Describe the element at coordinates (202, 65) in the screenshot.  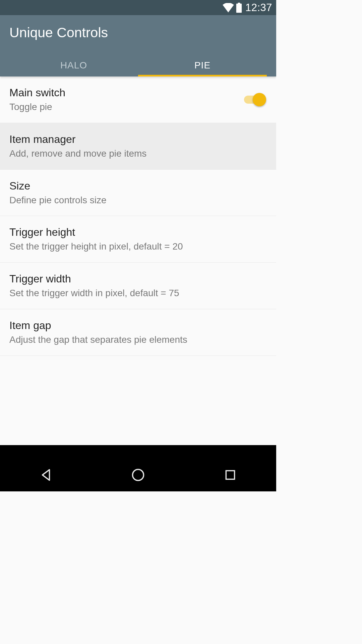
I see `tab-label: PIE` at that location.